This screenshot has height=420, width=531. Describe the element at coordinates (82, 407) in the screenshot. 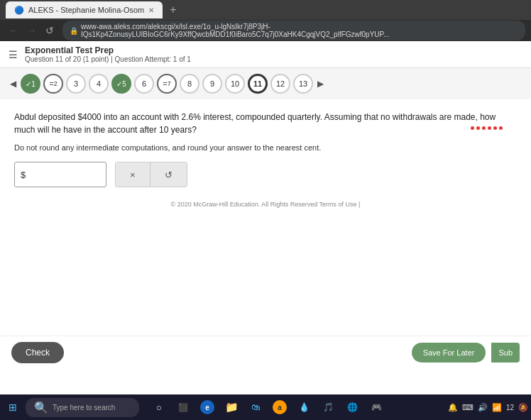

I see `taskbar-search: 🔍 Type here to search` at that location.